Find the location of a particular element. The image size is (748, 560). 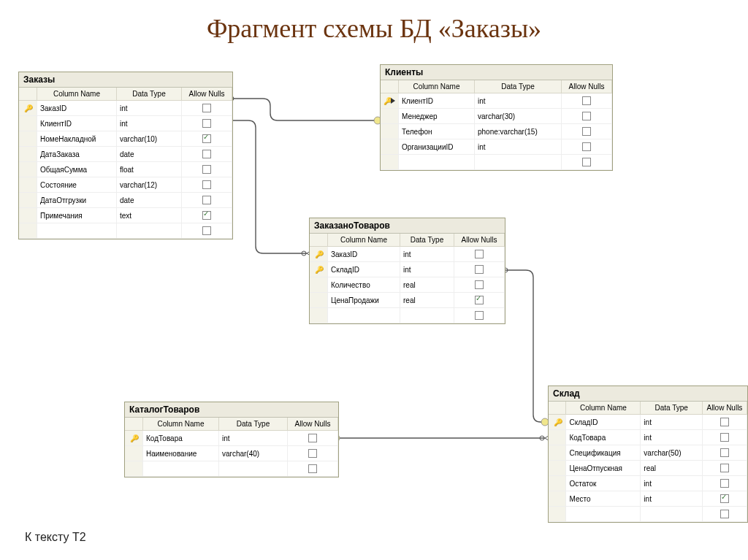

column-name-cell: ЦенаПродажи is located at coordinates (364, 301).